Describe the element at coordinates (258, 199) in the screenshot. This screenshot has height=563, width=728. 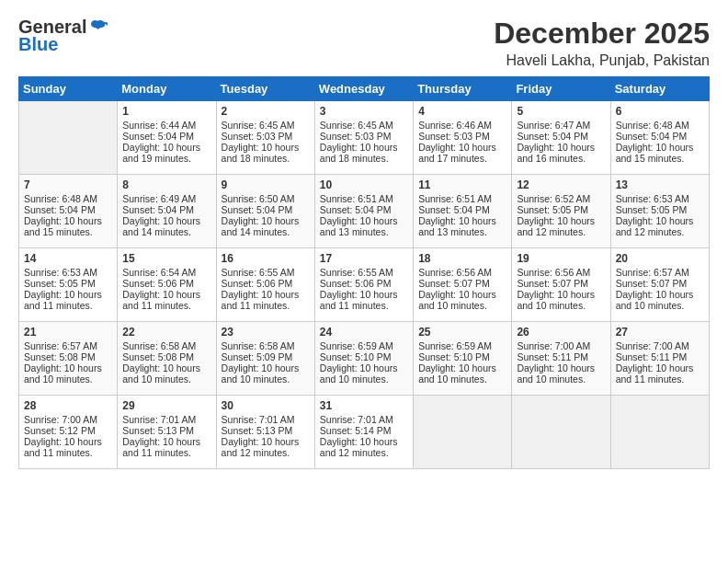
I see `sunrise: Sunrise: 6:50 AM` at that location.